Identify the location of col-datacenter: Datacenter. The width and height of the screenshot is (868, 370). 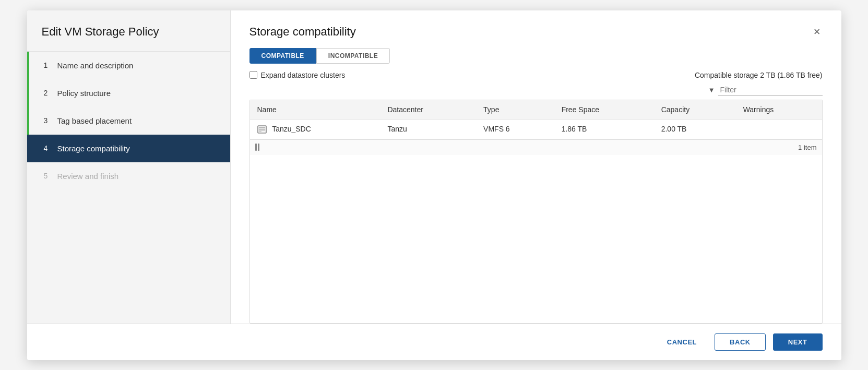
(428, 110).